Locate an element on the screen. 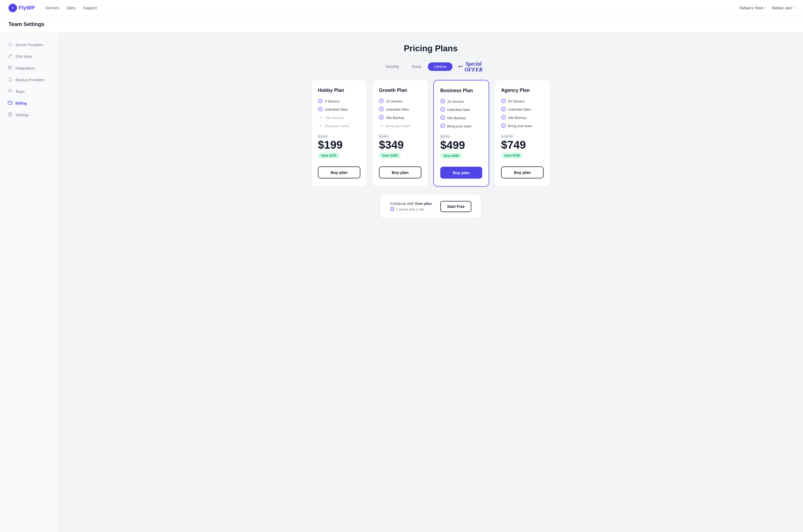 The width and height of the screenshot is (803, 532). sidebar-item-billing: Billing is located at coordinates (29, 103).